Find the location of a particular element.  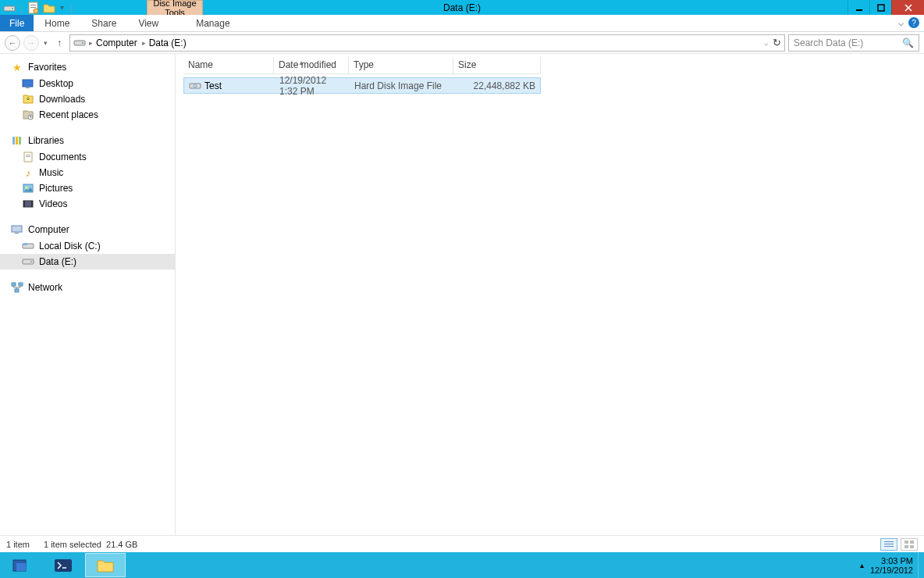

tab-home: Home is located at coordinates (57, 23).